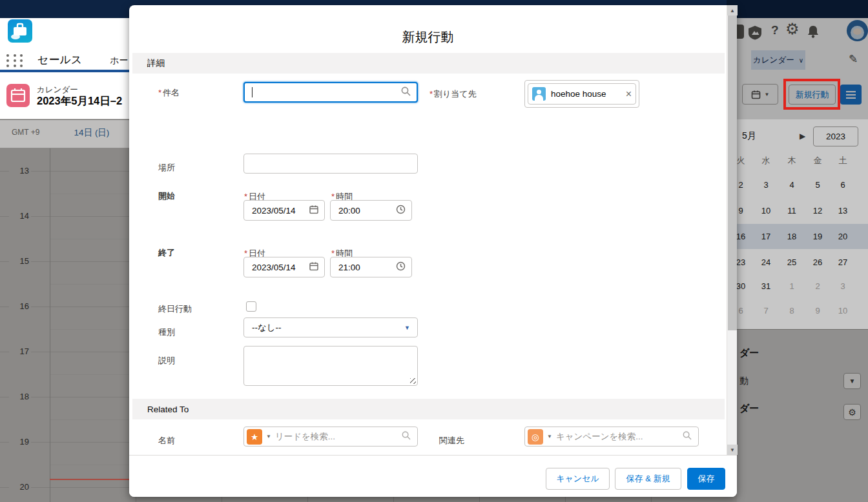  I want to click on user-avatar-icon, so click(539, 94).